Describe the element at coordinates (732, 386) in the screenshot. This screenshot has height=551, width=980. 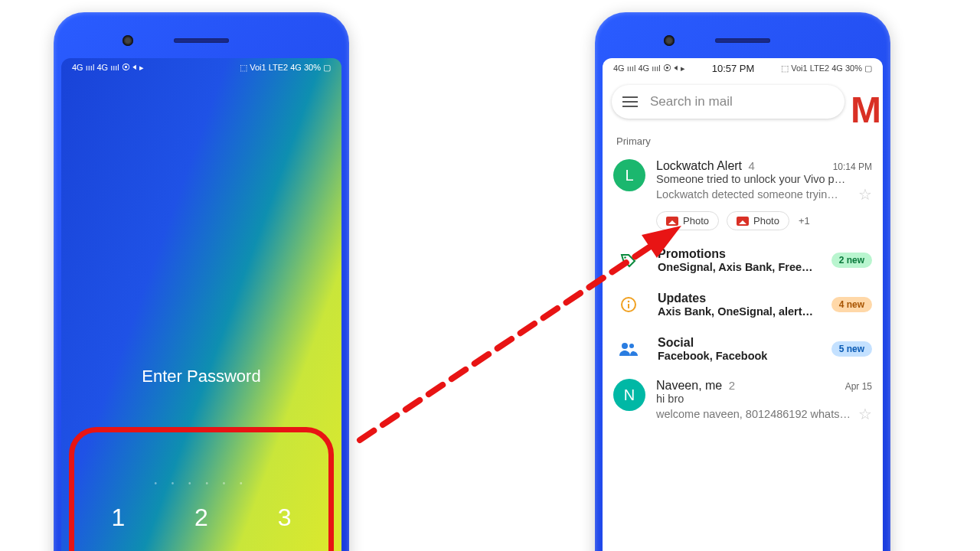
I see `thread-count: 2` at that location.